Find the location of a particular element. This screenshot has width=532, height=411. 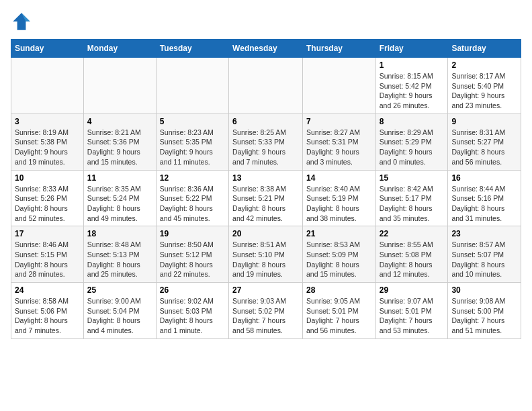

day-number: 12 is located at coordinates (192, 178).